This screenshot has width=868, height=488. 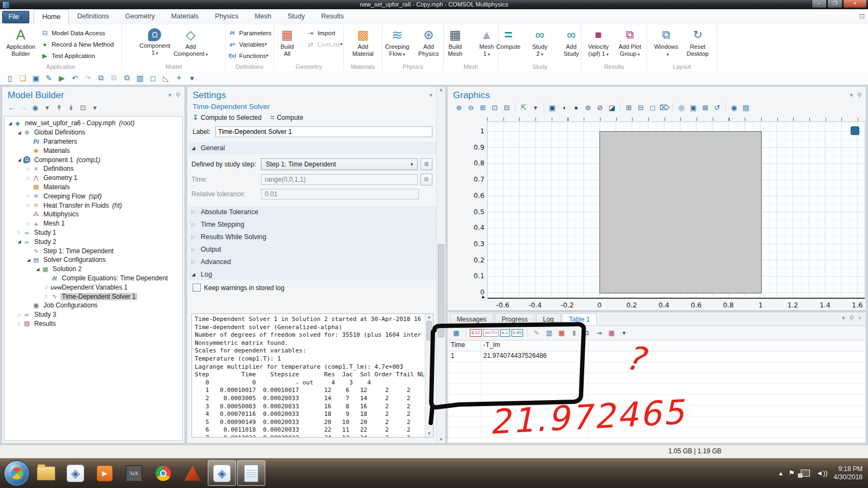 What do you see at coordinates (599, 333) in the screenshot?
I see `export-table-button: ⇥` at bounding box center [599, 333].